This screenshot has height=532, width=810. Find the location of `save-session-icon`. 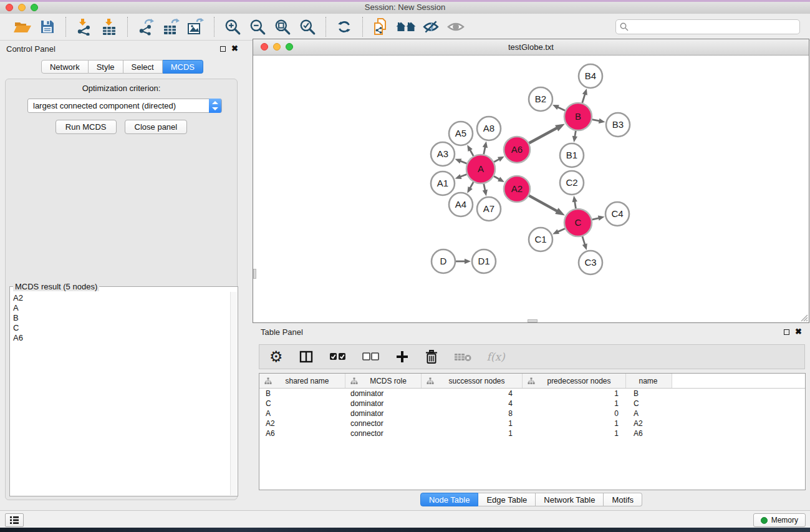

save-session-icon is located at coordinates (47, 27).